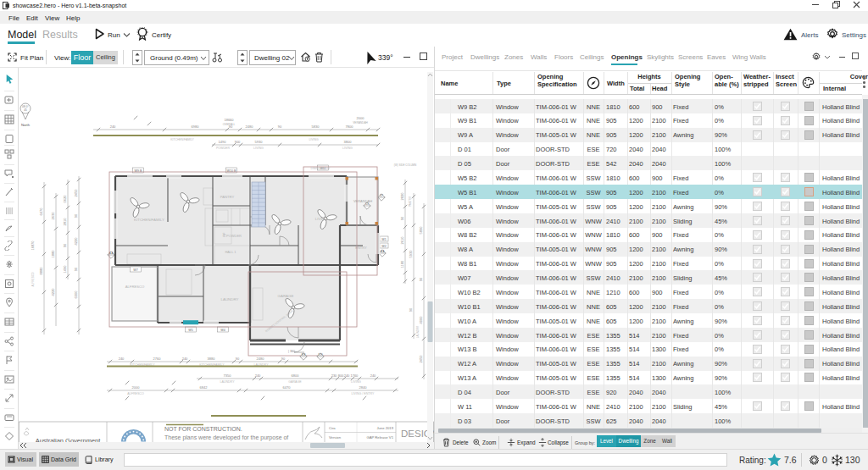 This screenshot has width=868, height=470. Describe the element at coordinates (383, 240) in the screenshot. I see `svg-text: W1` at that location.